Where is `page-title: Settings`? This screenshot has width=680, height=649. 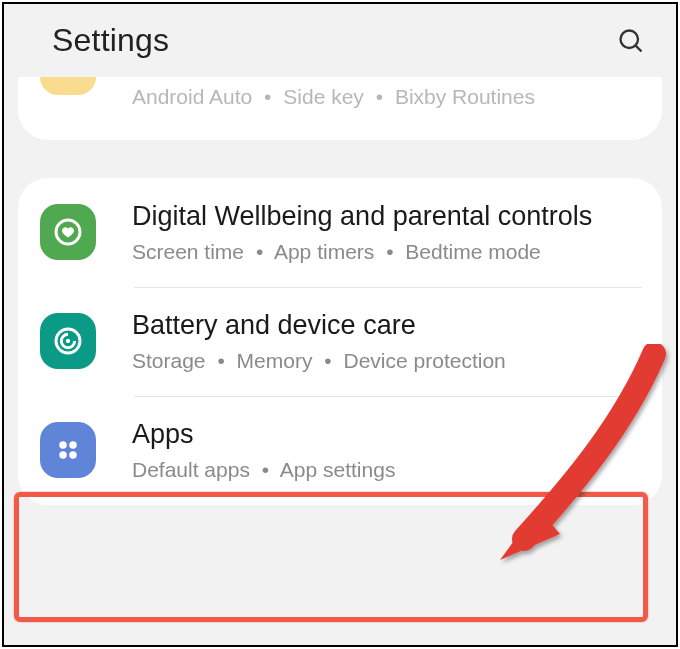 page-title: Settings is located at coordinates (110, 40).